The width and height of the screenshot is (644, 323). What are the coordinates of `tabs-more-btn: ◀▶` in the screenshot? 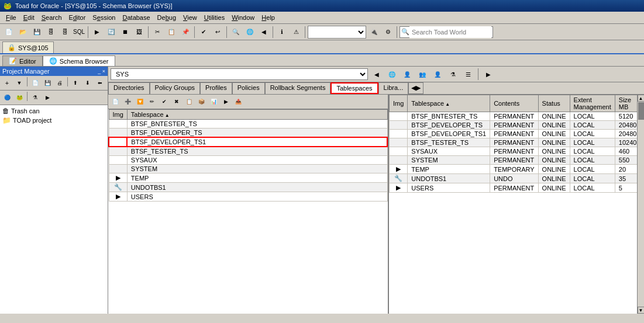 It's located at (416, 88).